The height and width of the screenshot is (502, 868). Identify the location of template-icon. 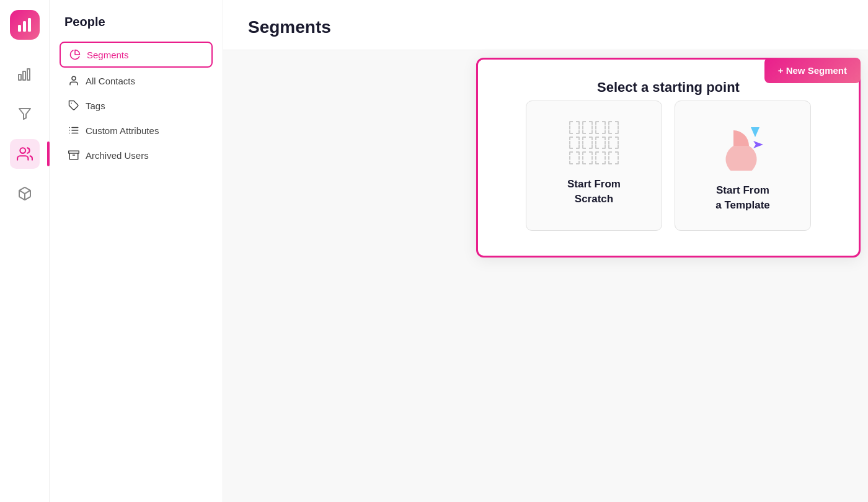
(743, 146).